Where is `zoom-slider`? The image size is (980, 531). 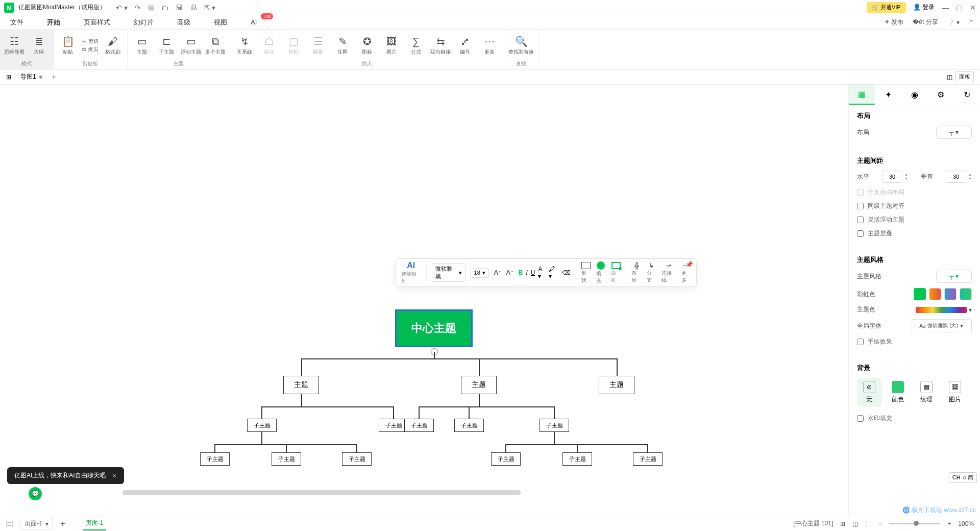
zoom-slider is located at coordinates (915, 524).